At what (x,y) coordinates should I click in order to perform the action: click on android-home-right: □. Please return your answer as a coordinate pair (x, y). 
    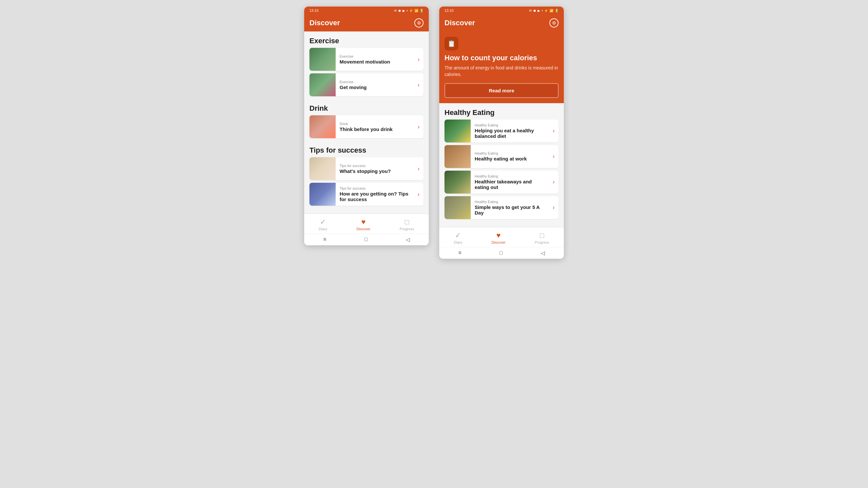
    Looking at the image, I should click on (501, 253).